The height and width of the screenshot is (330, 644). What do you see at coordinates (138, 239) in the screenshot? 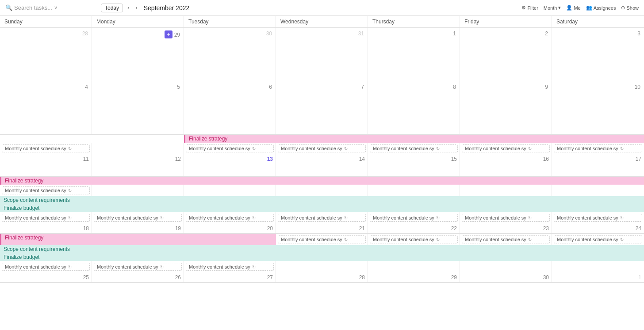
I see `finalize-strategy-span-week5: Finalize strategy` at bounding box center [138, 239].